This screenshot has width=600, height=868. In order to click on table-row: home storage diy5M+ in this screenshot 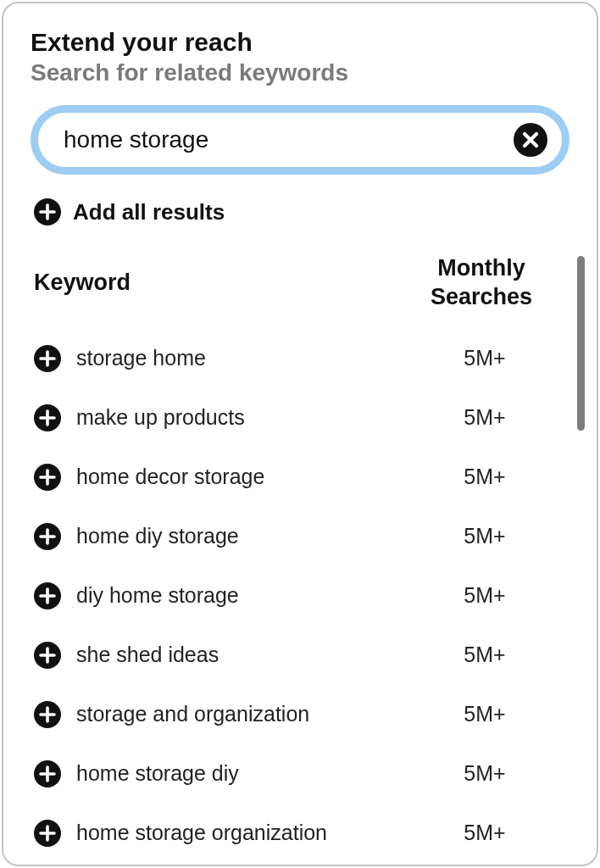, I will do `click(302, 774)`.